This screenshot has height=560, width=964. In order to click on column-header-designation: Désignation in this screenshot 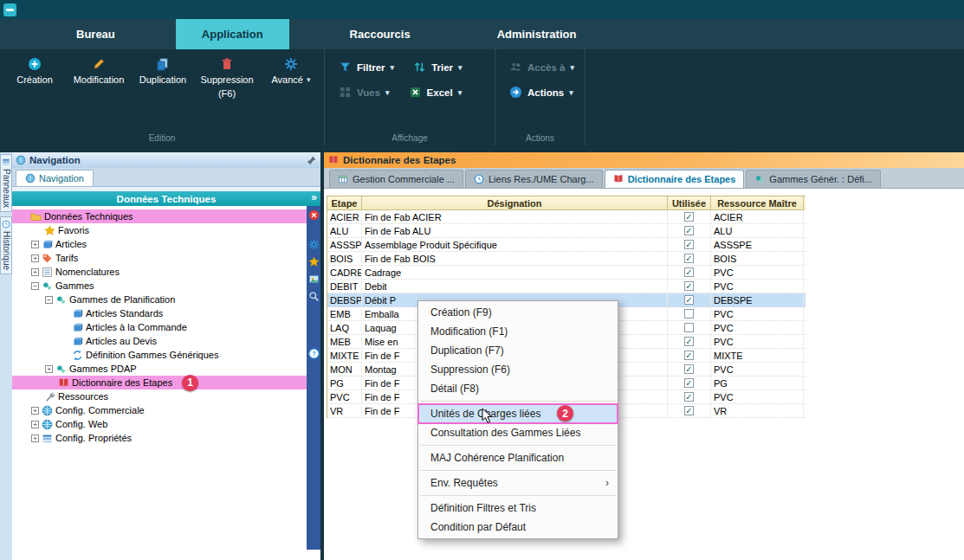, I will do `click(514, 203)`.